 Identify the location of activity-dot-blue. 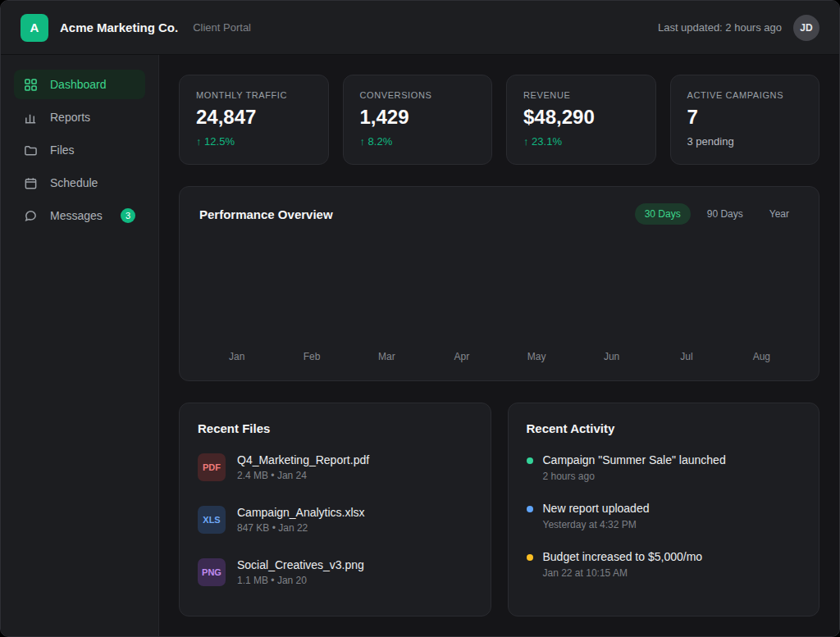
(530, 509).